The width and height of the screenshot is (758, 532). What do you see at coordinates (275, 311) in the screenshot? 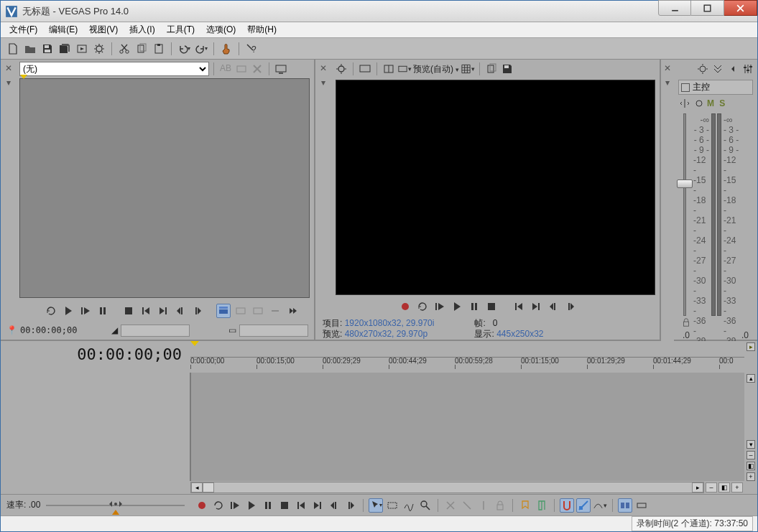
I see `overwrite-icon` at bounding box center [275, 311].